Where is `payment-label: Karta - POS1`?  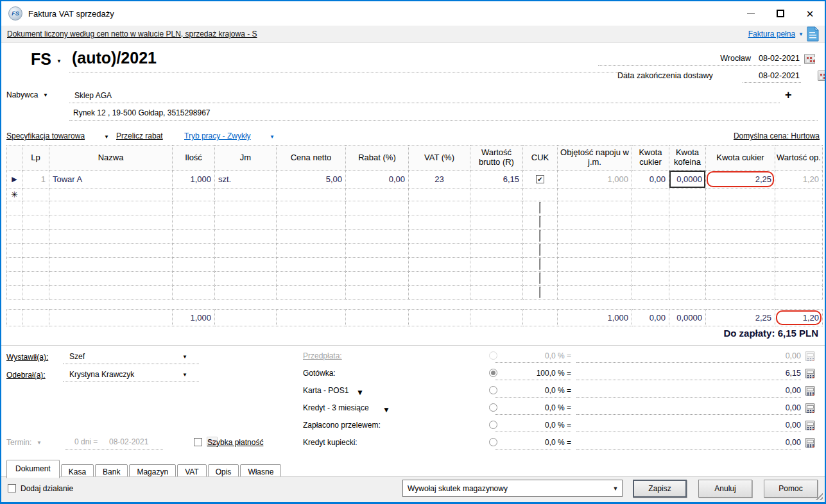
payment-label: Karta - POS1 is located at coordinates (326, 391).